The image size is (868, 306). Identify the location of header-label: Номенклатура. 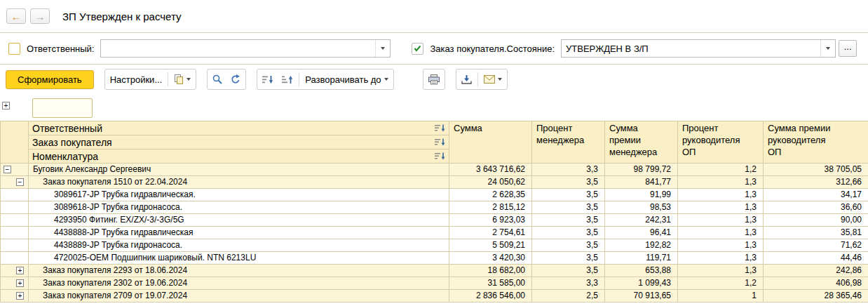
(65, 157).